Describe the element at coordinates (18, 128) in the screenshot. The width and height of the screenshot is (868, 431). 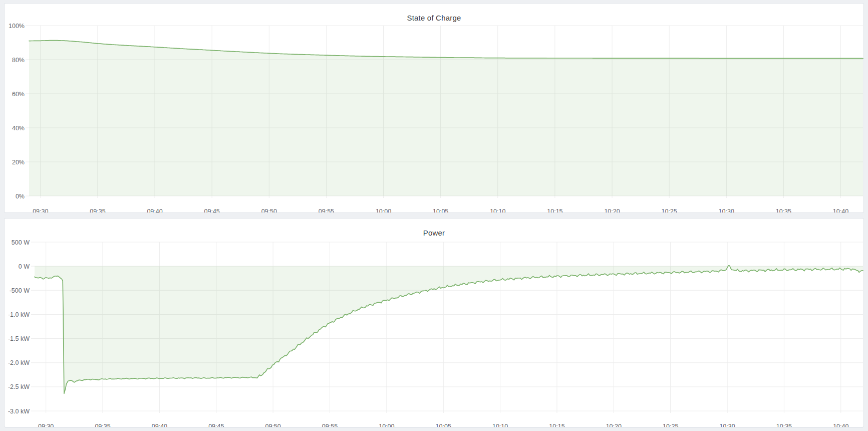
I see `y-tick-label: 40%` at that location.